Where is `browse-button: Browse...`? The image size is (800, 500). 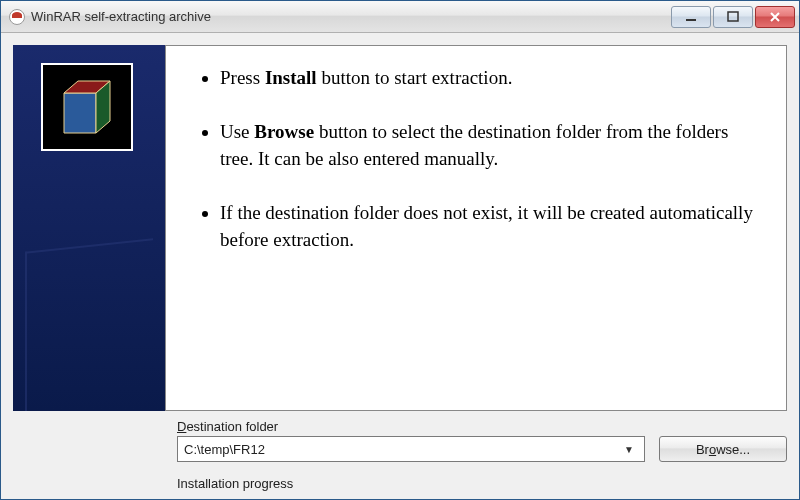 browse-button: Browse... is located at coordinates (723, 449).